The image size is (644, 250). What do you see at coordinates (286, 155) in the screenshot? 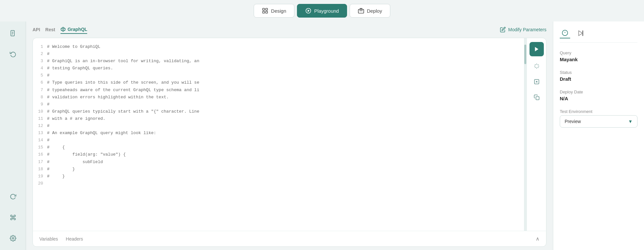
I see `code-line: # field(arg: "value") {` at bounding box center [286, 155].